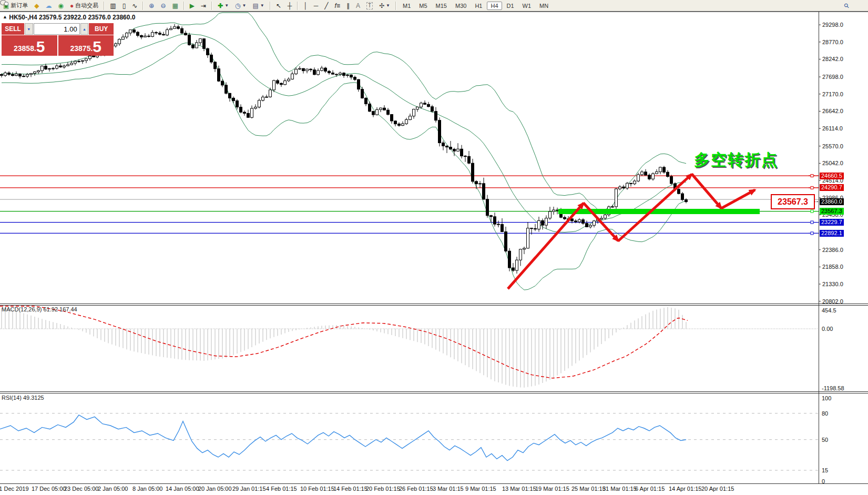  What do you see at coordinates (29, 45) in the screenshot?
I see `sell-price-button: 23858.5` at bounding box center [29, 45].